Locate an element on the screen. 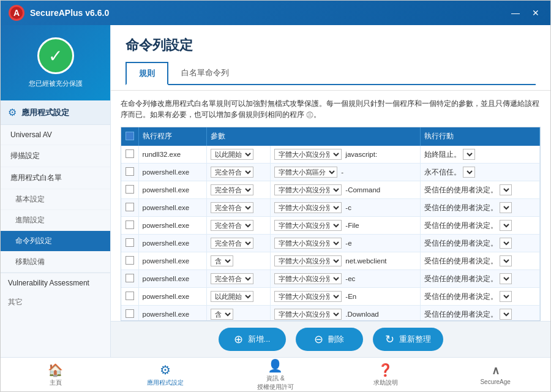  app-logo-icon: A is located at coordinates (17, 13).